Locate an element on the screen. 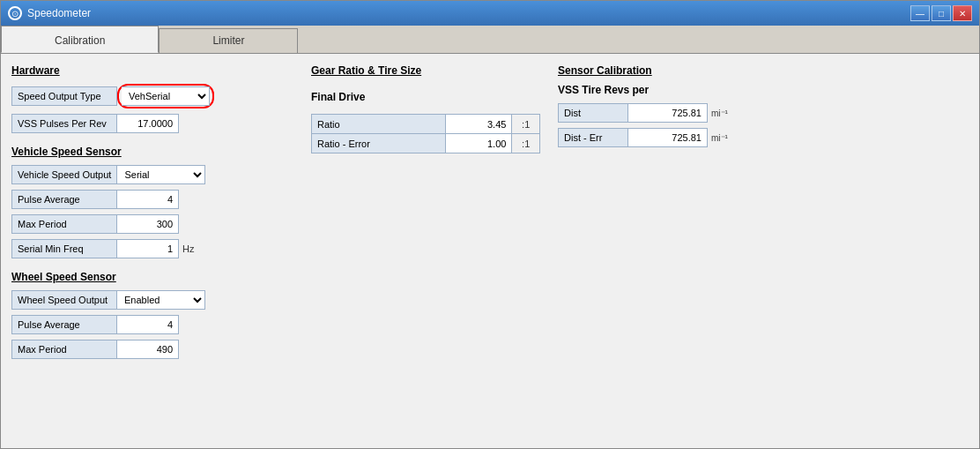 Image resolution: width=980 pixels, height=449 pixels. tab-limiter: Limiter is located at coordinates (228, 41).